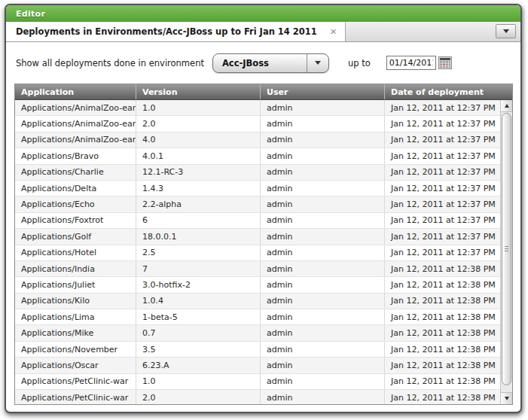 The image size is (528, 420). What do you see at coordinates (197, 156) in the screenshot?
I see `cell-version: 4.0.1` at bounding box center [197, 156].